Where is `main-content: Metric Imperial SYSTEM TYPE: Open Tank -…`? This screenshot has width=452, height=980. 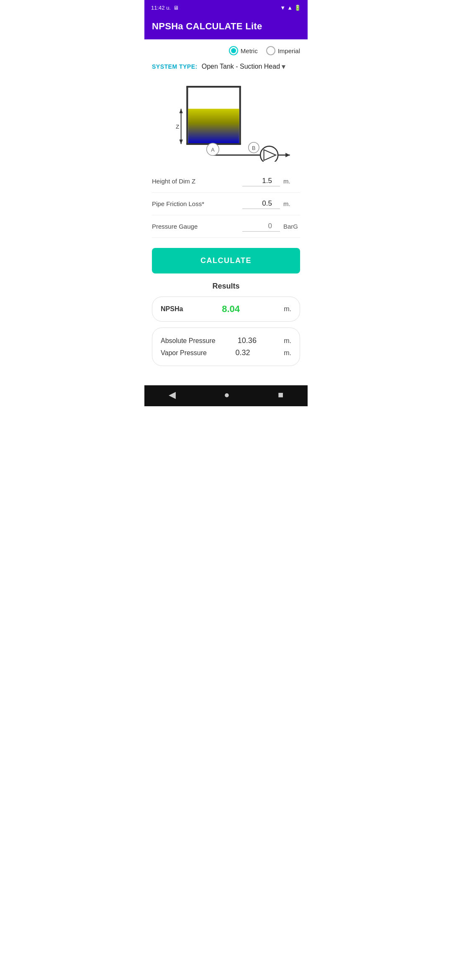
main-content: Metric Imperial SYSTEM TYPE: Open Tank -… is located at coordinates (226, 209).